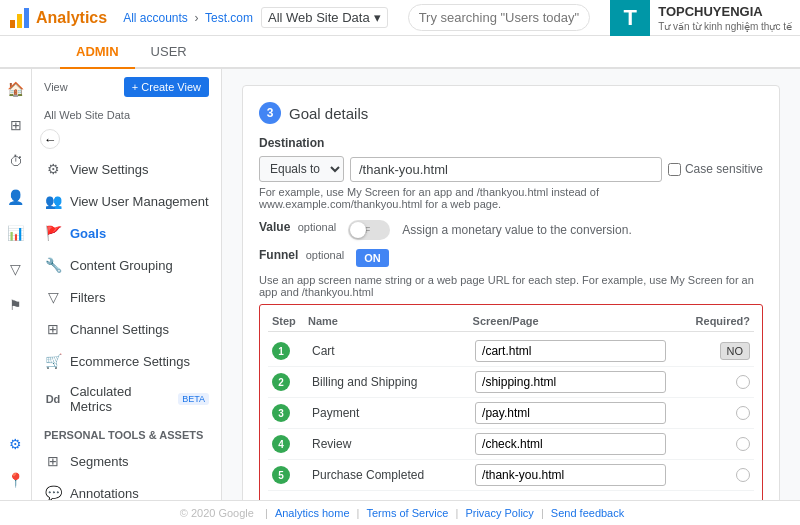 This screenshot has width=800, height=525. What do you see at coordinates (126, 297) in the screenshot?
I see `sidebar-item-filters: ▽ Filters` at bounding box center [126, 297].